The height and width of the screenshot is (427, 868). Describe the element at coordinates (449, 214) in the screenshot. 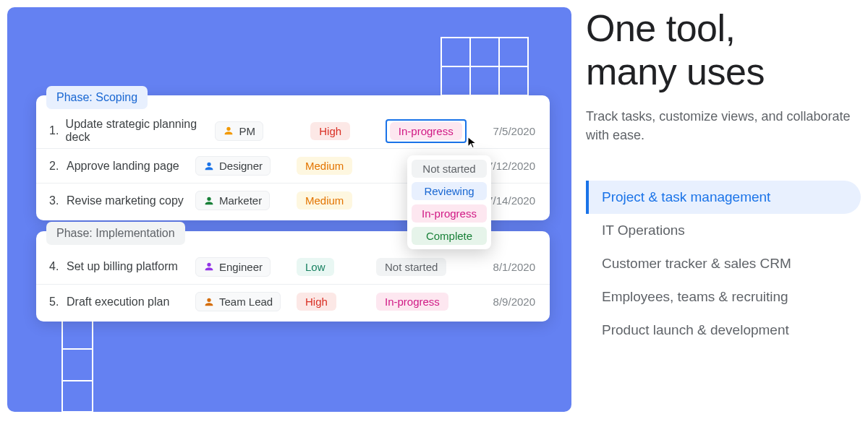

I see `dropdown-option-in-progress: In-progress` at that location.